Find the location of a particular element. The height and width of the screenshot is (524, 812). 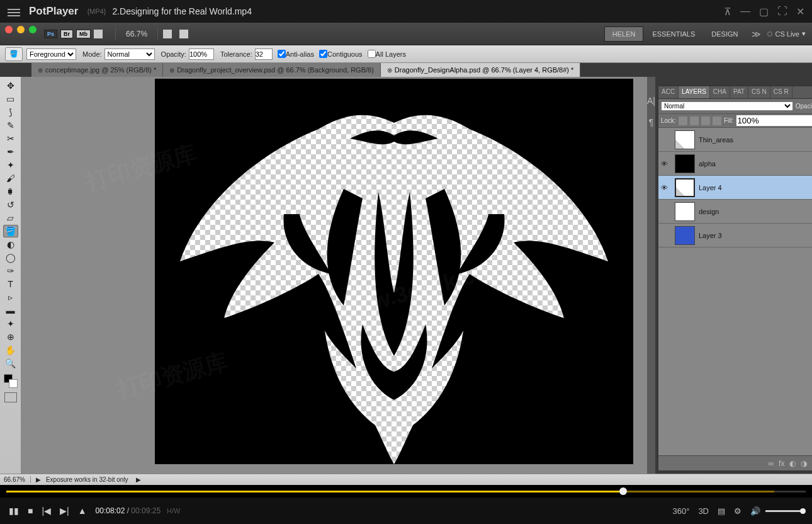

type-tool-icon: T is located at coordinates (11, 284).